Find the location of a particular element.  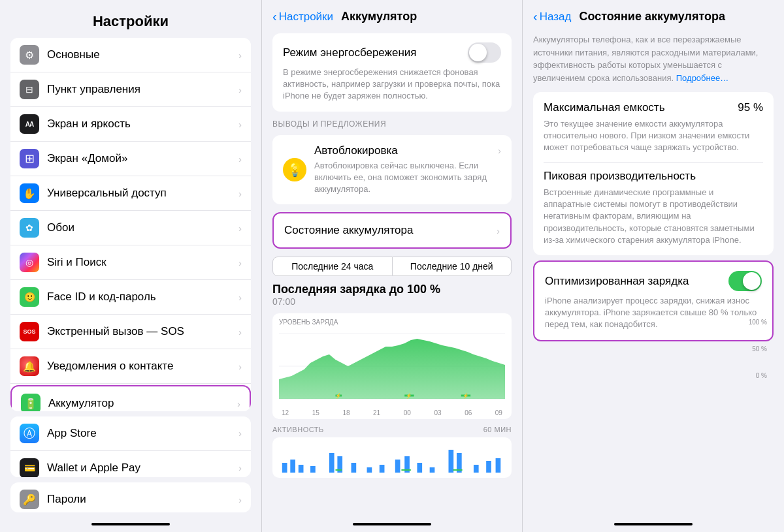

battery-status-button: Состояние аккумулятора › is located at coordinates (392, 230).